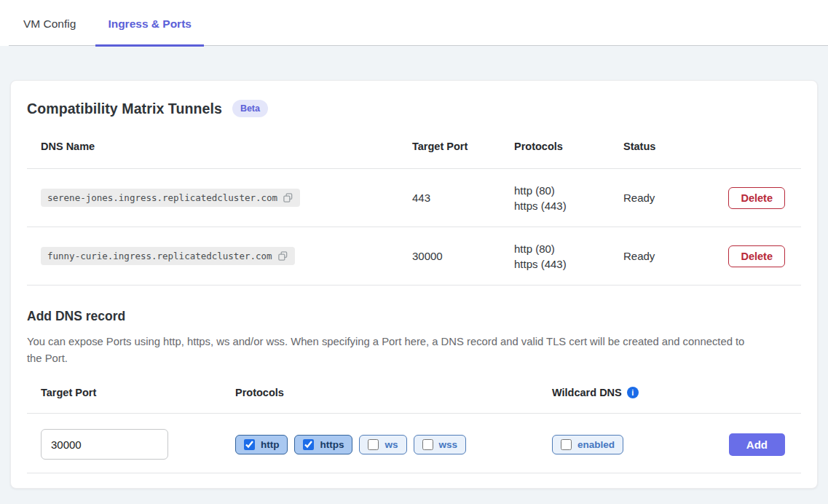 This screenshot has height=504, width=828. Describe the element at coordinates (391, 444) in the screenshot. I see `ws-checkbox-label: ws` at that location.